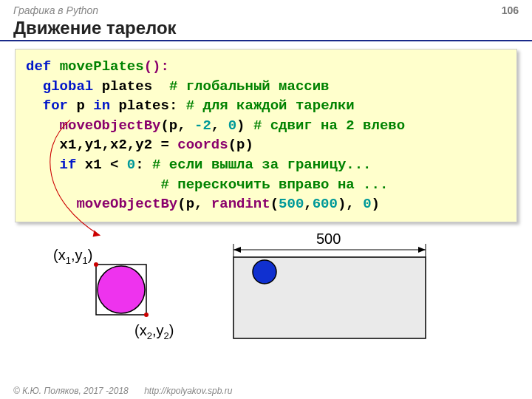 The height and width of the screenshot is (399, 532). I want to click on paren: (, so click(275, 204).